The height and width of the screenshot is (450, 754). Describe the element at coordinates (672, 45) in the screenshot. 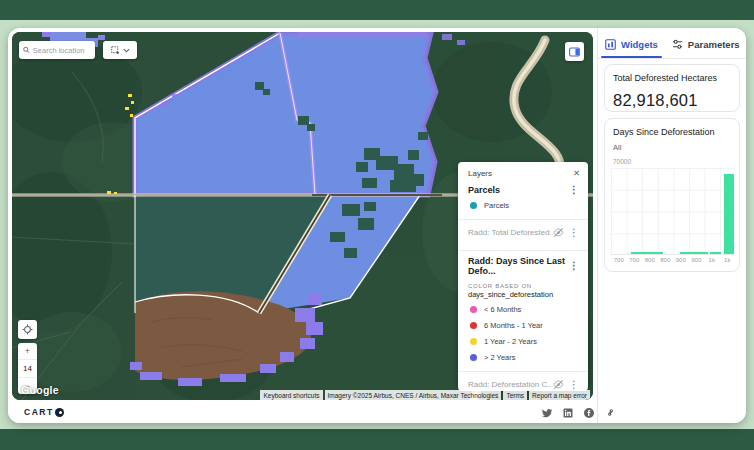

I see `sidebar-tabs: Widgets Parameters` at that location.